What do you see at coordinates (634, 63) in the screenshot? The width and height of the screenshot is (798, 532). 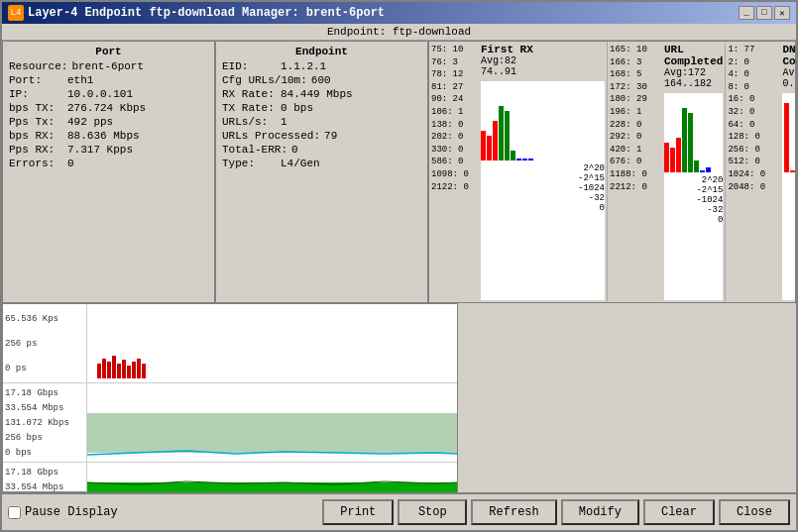 I see `url-comp-line-1: 166: 3` at bounding box center [634, 63].